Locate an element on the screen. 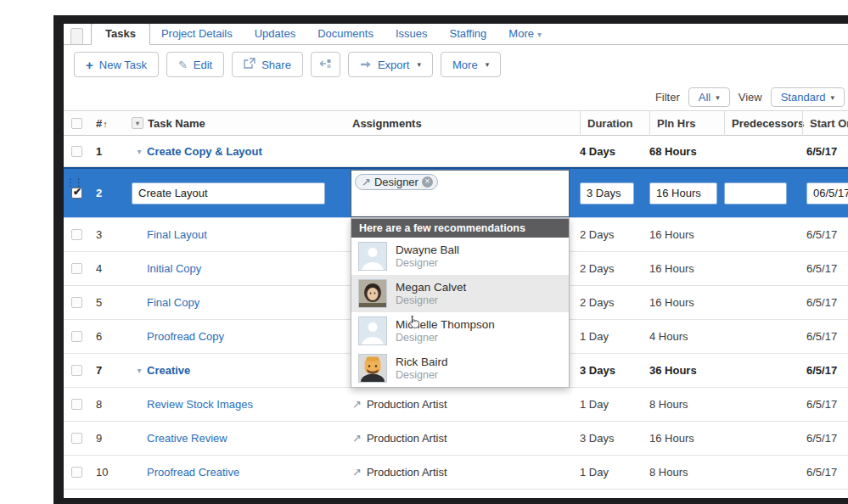  tab-tasks: Tasks is located at coordinates (121, 34).